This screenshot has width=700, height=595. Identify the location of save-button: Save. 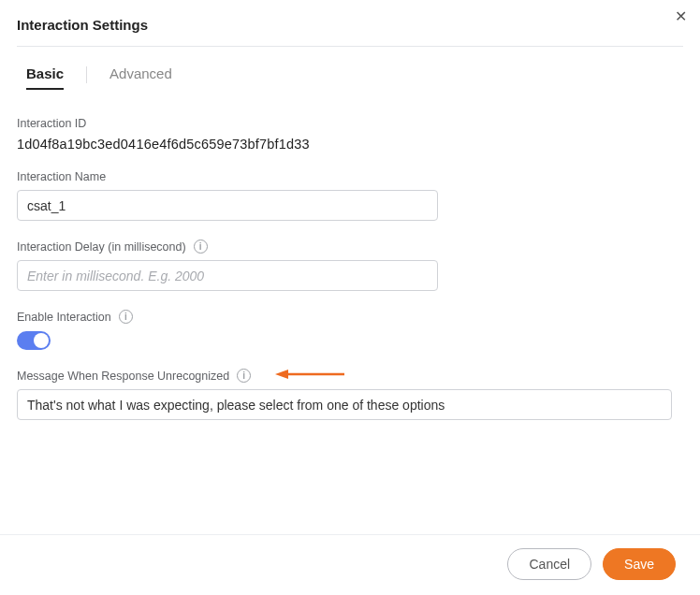
(639, 564).